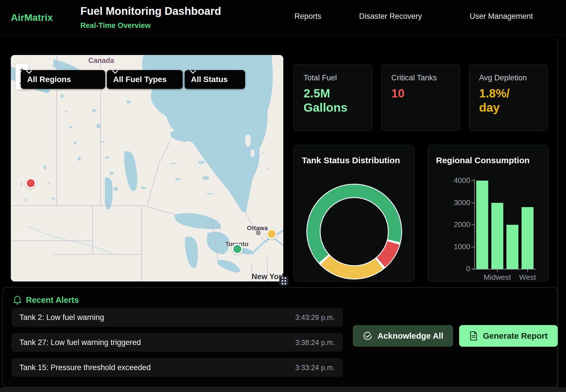 Image resolution: width=566 pixels, height=392 pixels. Describe the element at coordinates (368, 336) in the screenshot. I see `check-circle-icon` at that location.